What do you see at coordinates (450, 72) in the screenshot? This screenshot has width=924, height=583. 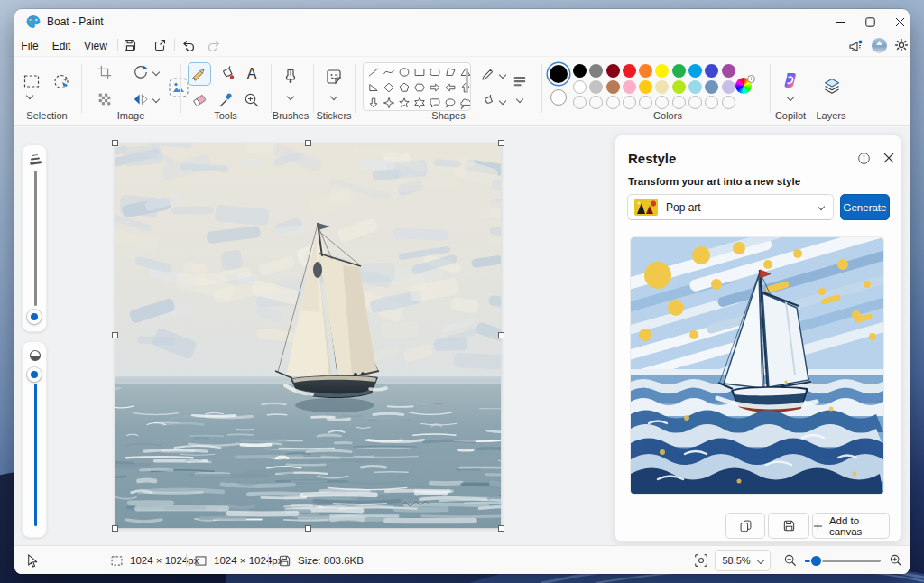 I see `shape-polygon-icon` at bounding box center [450, 72].